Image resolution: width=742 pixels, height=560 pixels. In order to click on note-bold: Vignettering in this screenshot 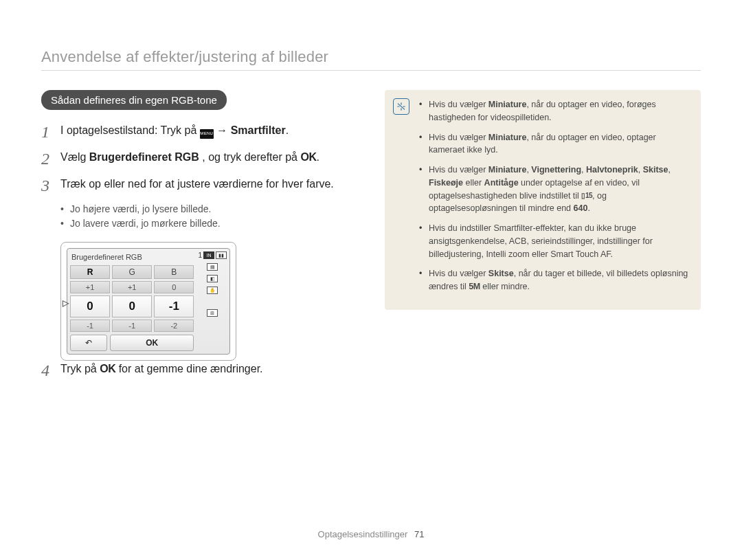, I will do `click(556, 170)`.